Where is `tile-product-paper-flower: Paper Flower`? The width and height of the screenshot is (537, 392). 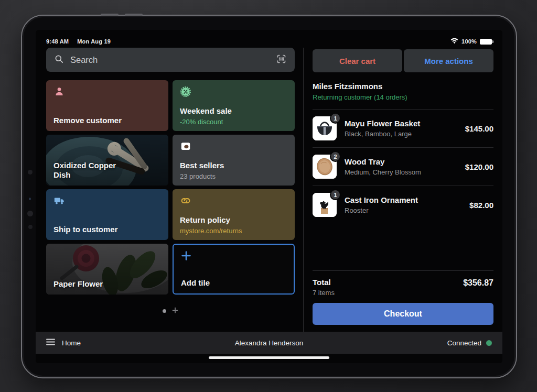 tile-product-paper-flower: Paper Flower is located at coordinates (107, 269).